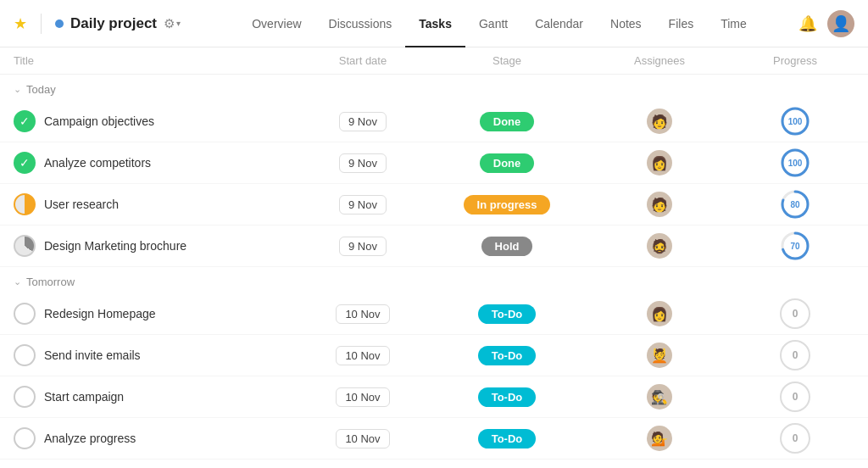  I want to click on table-row: Start campaign 10 Nov To-Do 🕵 0, so click(434, 397).